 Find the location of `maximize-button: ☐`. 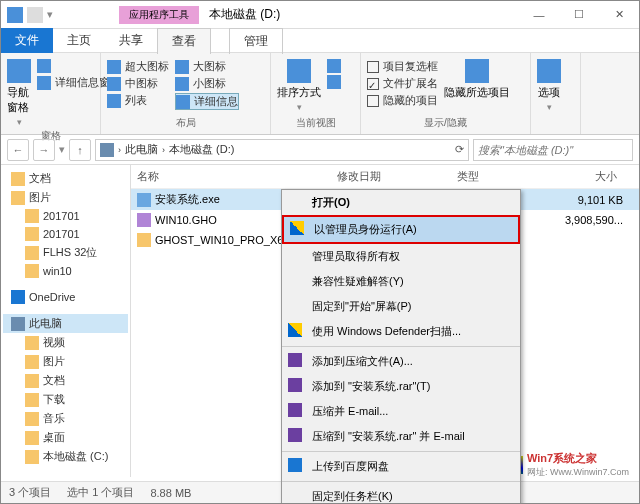

maximize-button: ☐ is located at coordinates (579, 15).